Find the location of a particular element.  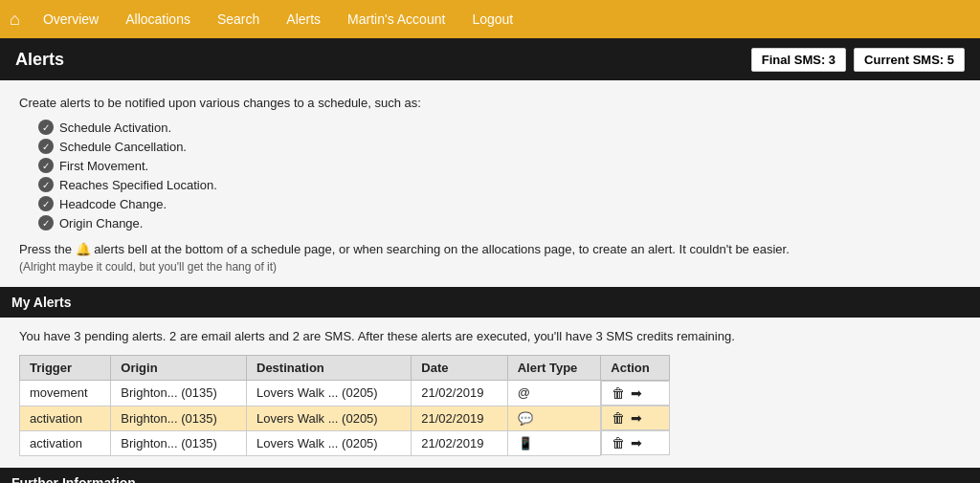

table-header-row: Trigger Origin Destination Date Alert Ty… is located at coordinates (345, 368).